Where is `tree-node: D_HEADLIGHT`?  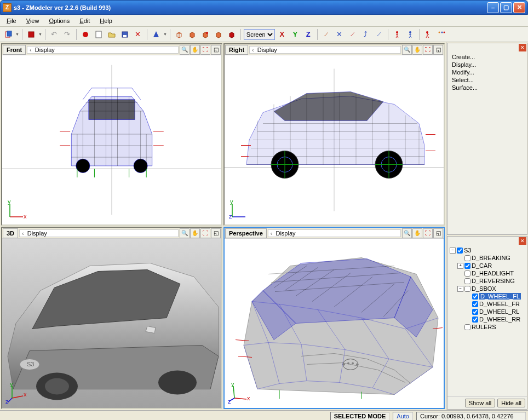
tree-node: D_HEADLIGHT is located at coordinates (487, 273).